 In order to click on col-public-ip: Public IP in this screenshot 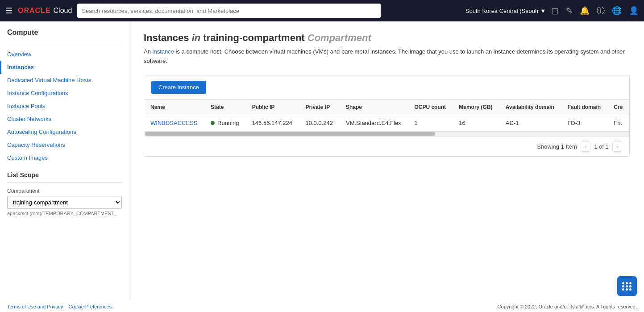, I will do `click(273, 107)`.